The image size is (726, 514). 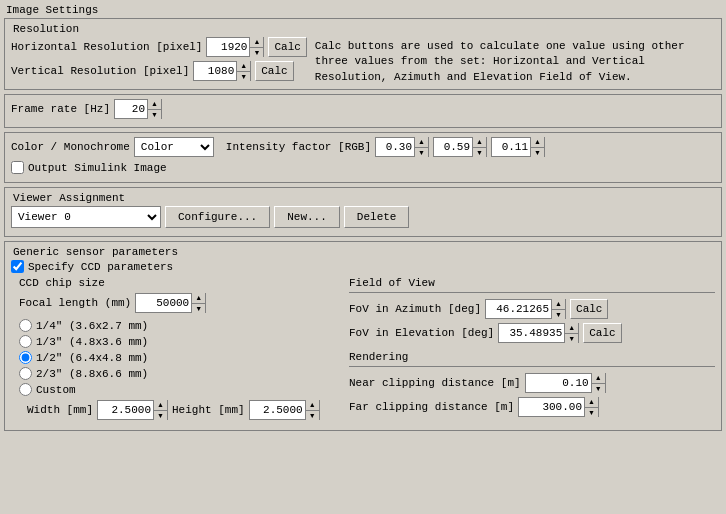 I want to click on vertical-calc-button: Calc, so click(x=274, y=71).